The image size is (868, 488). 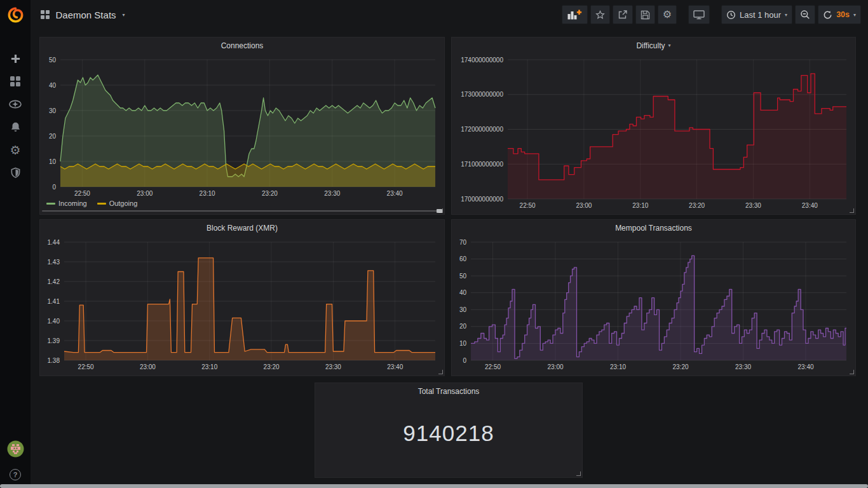 What do you see at coordinates (86, 15) in the screenshot?
I see `dashboard-title: Daemon Stats` at bounding box center [86, 15].